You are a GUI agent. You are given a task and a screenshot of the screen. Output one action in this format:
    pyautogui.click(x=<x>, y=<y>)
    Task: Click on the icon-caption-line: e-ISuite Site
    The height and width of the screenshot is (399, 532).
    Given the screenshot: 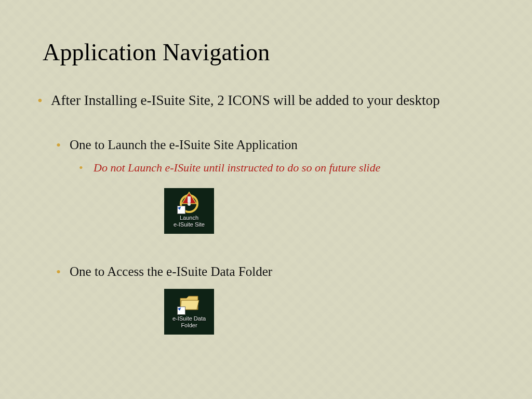 What is the action you would take?
    pyautogui.click(x=189, y=224)
    